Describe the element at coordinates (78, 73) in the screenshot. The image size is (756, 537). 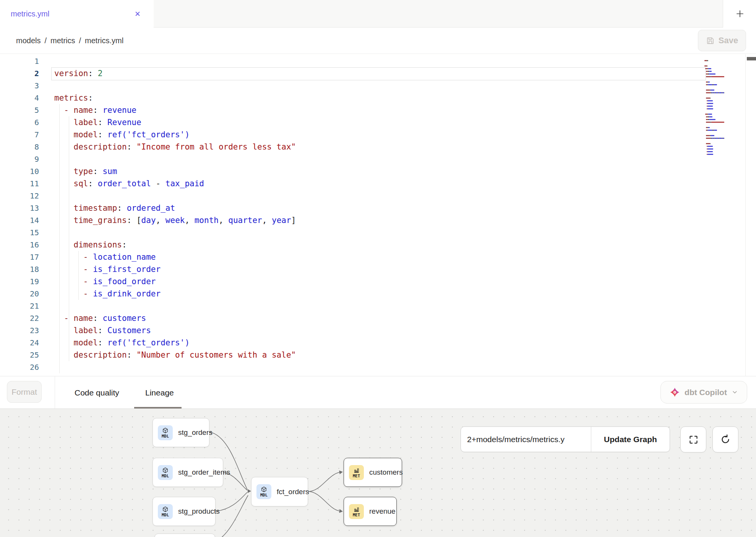
I see `code-line: version: 2` at that location.